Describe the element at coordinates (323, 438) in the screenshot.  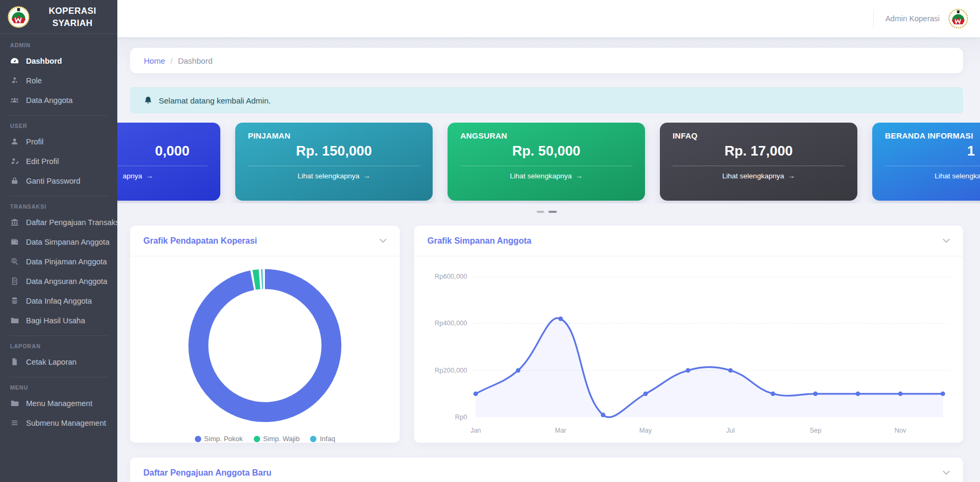
I see `legend-item-infaq: Infaq` at that location.